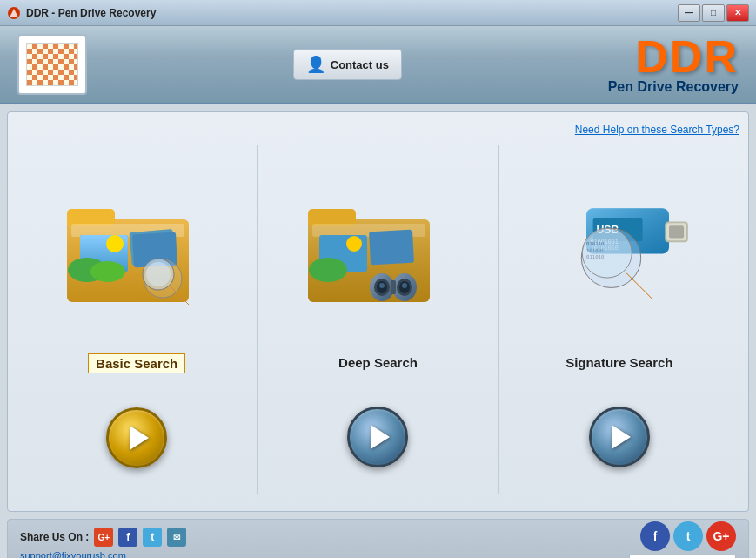  What do you see at coordinates (137, 245) in the screenshot?
I see `basic-search-svg` at bounding box center [137, 245].